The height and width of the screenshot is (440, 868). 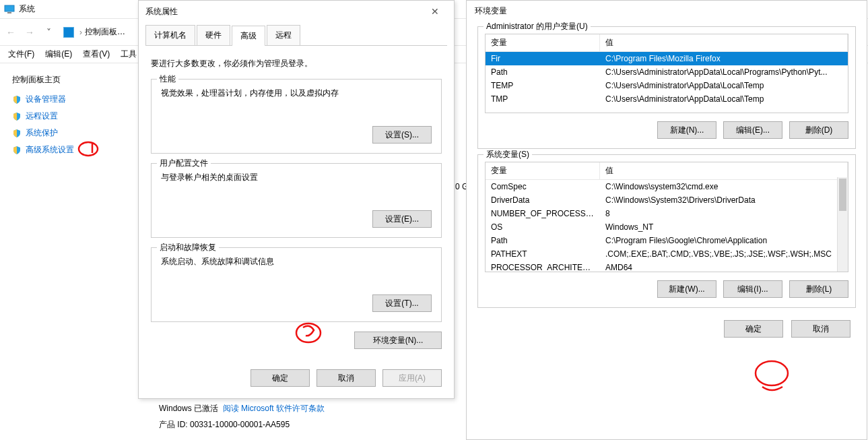 I want to click on env-vars-button: 环境变量(N)..., so click(x=398, y=340).